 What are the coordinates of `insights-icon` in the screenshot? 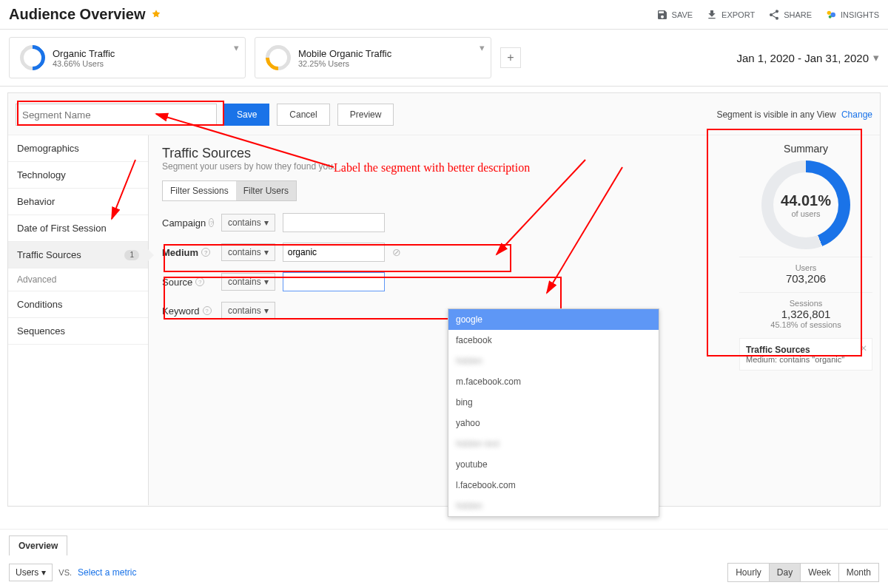 It's located at (831, 15).